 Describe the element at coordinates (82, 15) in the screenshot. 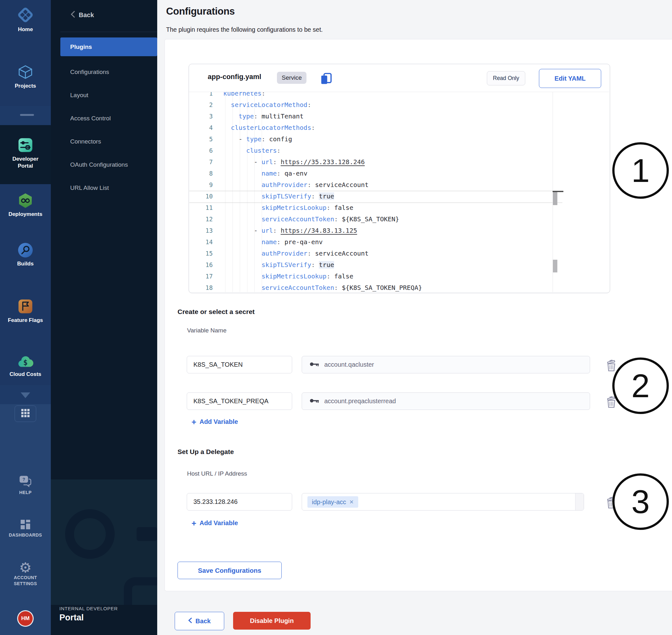

I see `back-nav-link: Back` at that location.